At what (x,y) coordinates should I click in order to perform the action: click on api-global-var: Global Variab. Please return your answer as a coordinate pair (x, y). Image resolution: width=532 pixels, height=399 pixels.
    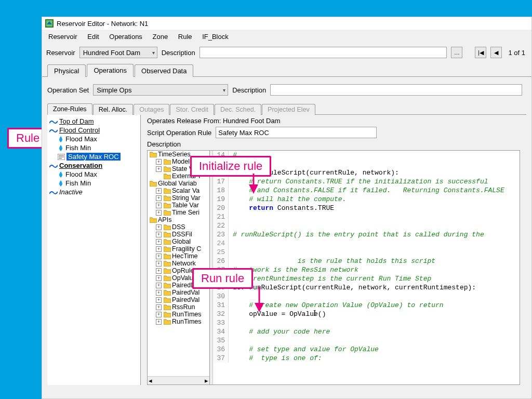
    Looking at the image, I should click on (179, 183).